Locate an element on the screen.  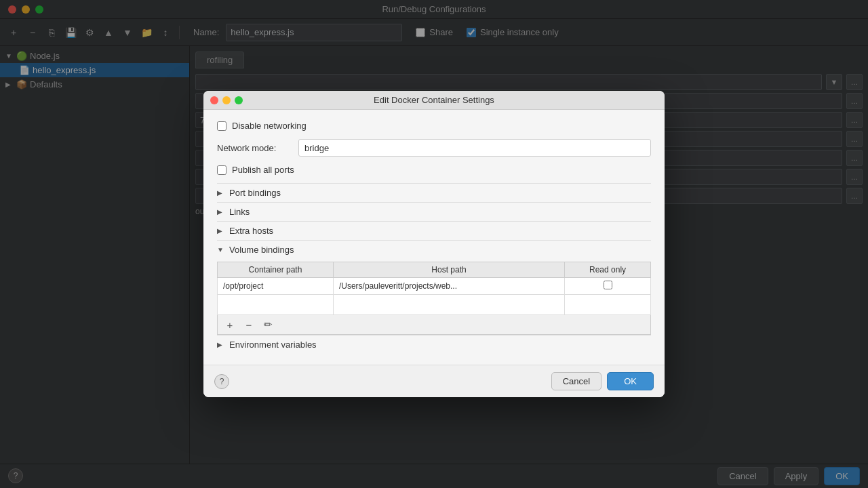
dialog-footer-right: Cancel OK is located at coordinates (602, 381).